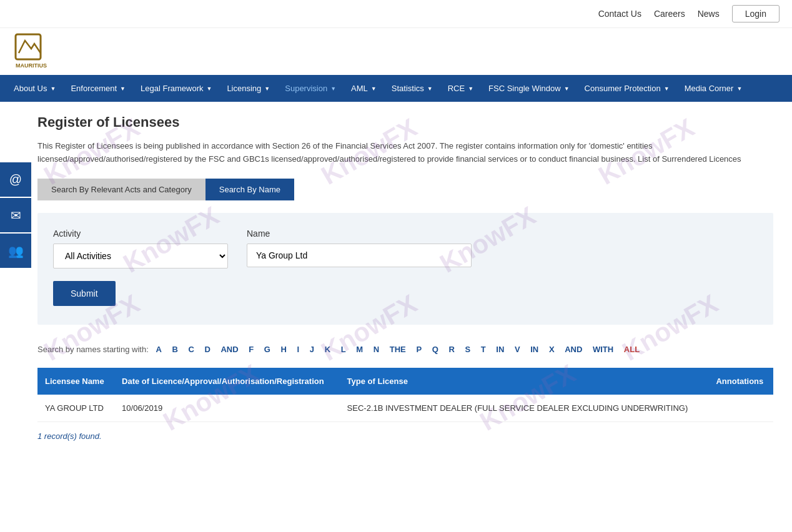  Describe the element at coordinates (412, 89) in the screenshot. I see `nav-statistics: Statistics▼` at that location.